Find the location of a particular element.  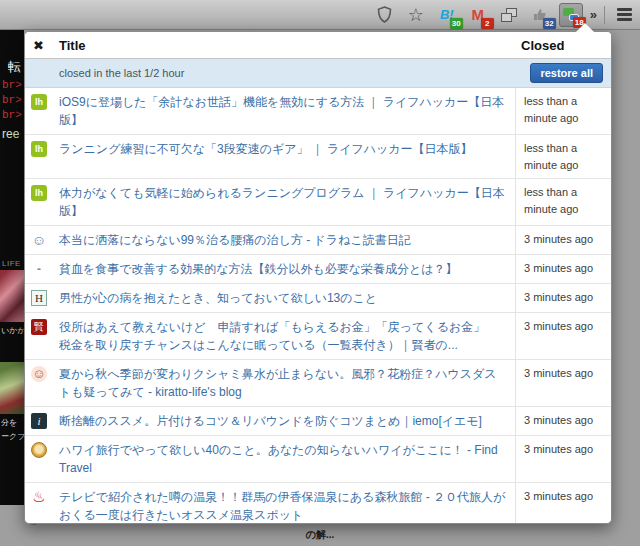

closed-tab-row: ☺夏から秋へ季節が変わりクシャミ鼻水が止まらない。風邪？花粉症？ハウスダストも疑… is located at coordinates (318, 384).